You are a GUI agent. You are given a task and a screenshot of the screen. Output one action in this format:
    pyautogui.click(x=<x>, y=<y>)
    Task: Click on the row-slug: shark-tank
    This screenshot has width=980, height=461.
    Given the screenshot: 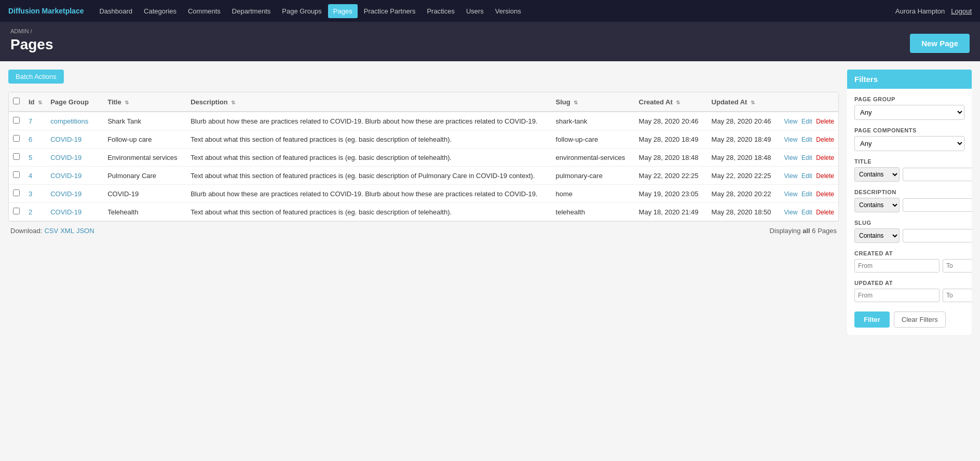 What is the action you would take?
    pyautogui.click(x=593, y=121)
    